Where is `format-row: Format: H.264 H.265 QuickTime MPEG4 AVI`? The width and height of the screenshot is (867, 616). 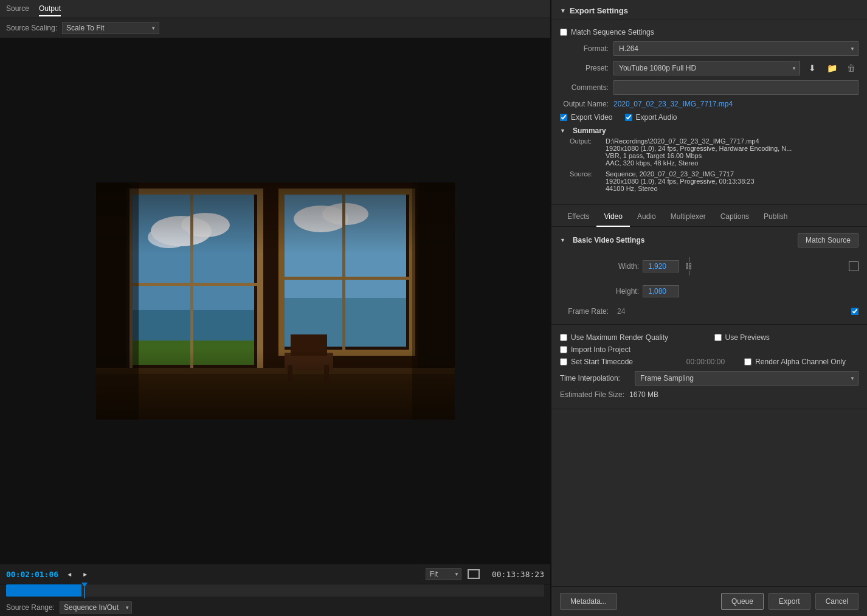
format-row: Format: H.264 H.265 QuickTime MPEG4 AVI is located at coordinates (709, 49).